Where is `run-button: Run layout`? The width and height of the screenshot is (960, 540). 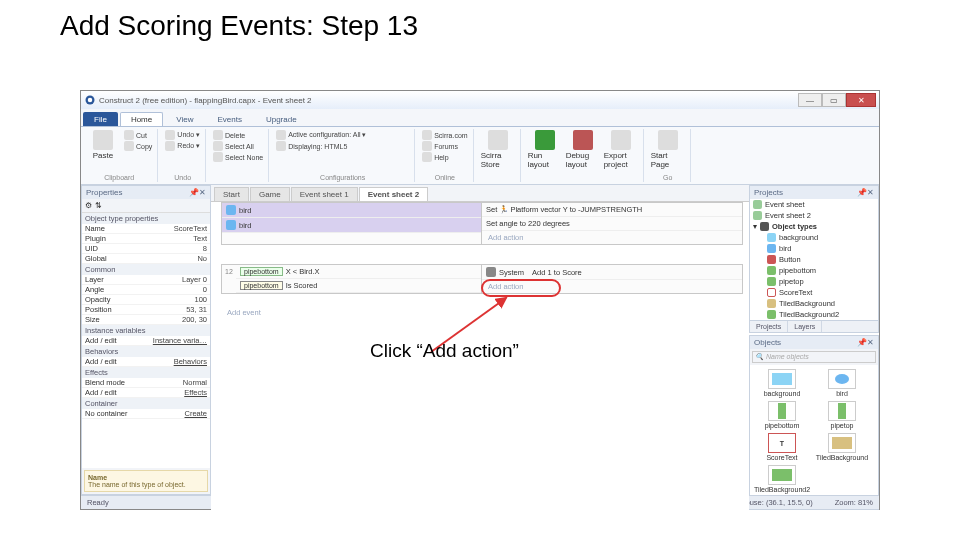 run-button: Run layout is located at coordinates (545, 150).